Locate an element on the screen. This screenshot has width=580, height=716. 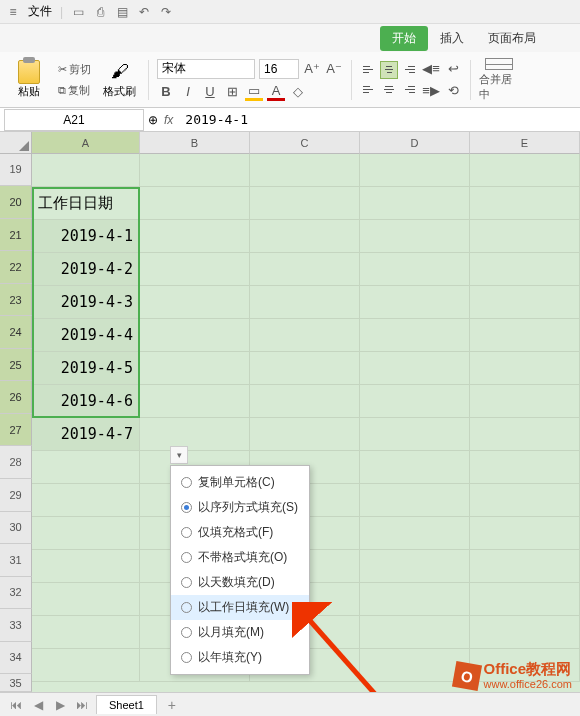
cell: 2019-4-4 is located at coordinates (86, 336).